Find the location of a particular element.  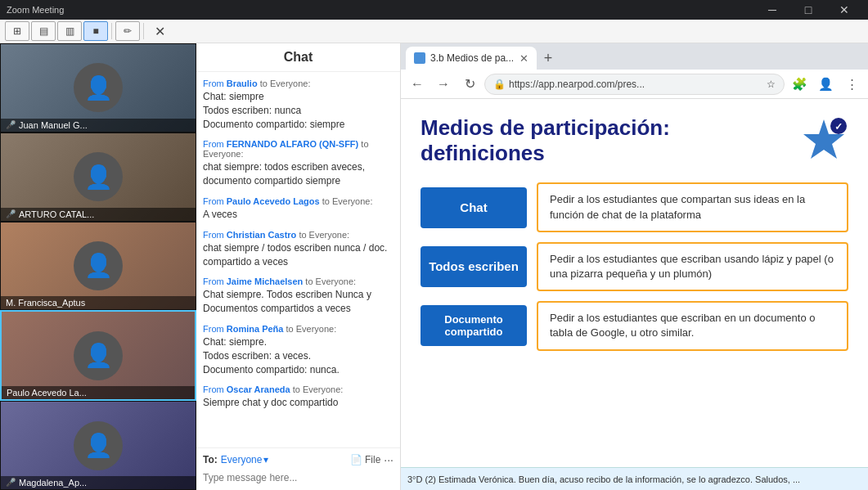

avatar-1: 👤 is located at coordinates (98, 88).